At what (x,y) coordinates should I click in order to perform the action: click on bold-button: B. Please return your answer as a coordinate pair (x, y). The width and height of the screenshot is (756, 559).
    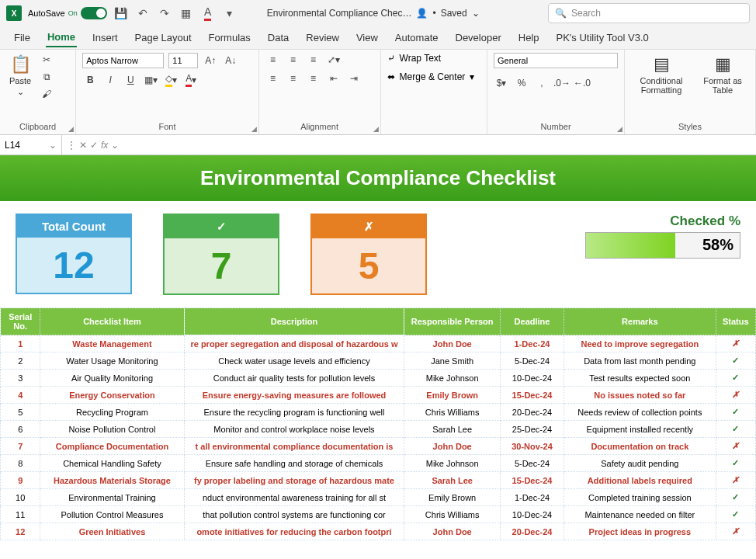
    Looking at the image, I should click on (90, 80).